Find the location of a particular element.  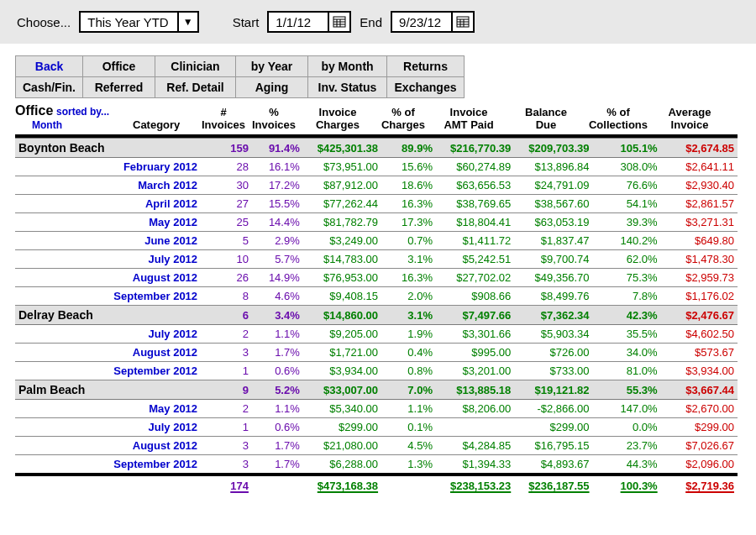

cell-month: May 2012 is located at coordinates (108, 223).